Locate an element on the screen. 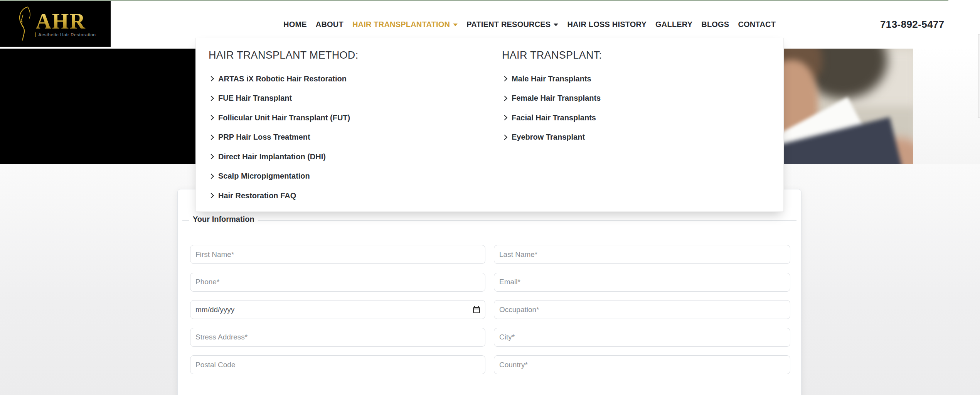 The image size is (980, 395). nav-item-patient-resources: PATIENT RESOURCES is located at coordinates (512, 25).